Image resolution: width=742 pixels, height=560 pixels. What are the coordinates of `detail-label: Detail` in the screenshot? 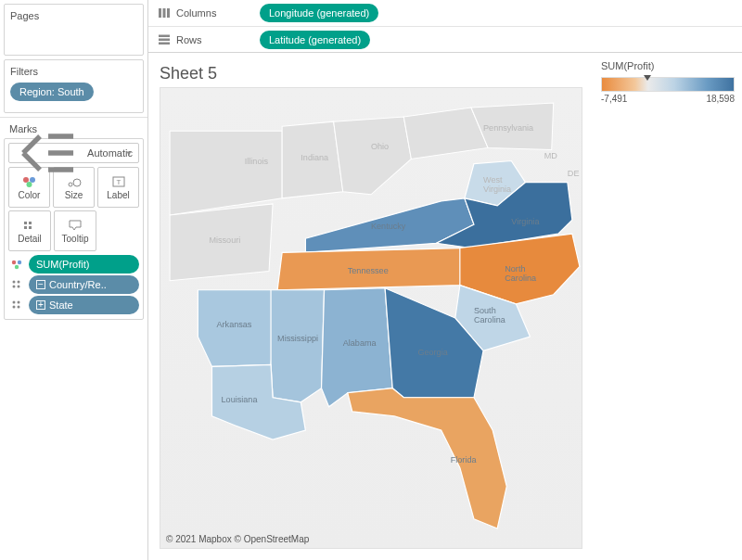 It's located at (30, 239).